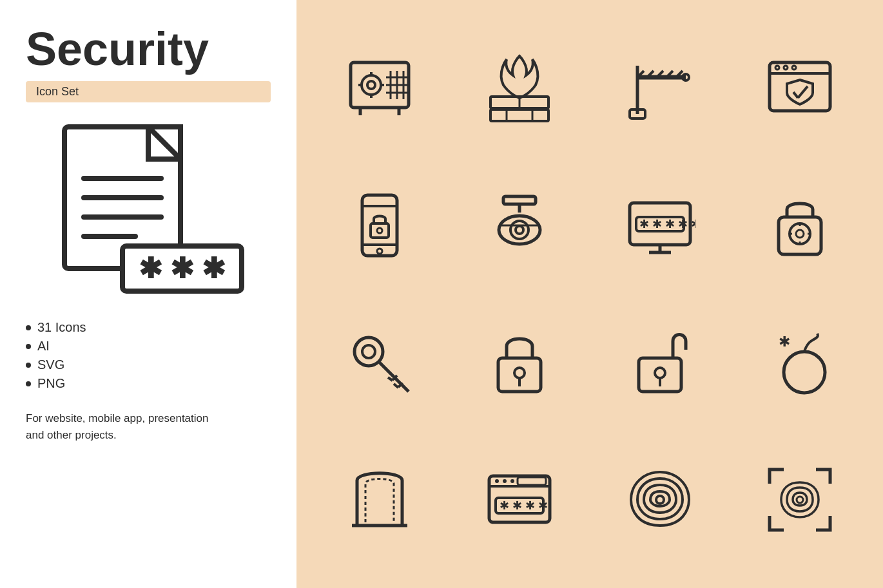  I want to click on fingerprint-icon, so click(660, 500).